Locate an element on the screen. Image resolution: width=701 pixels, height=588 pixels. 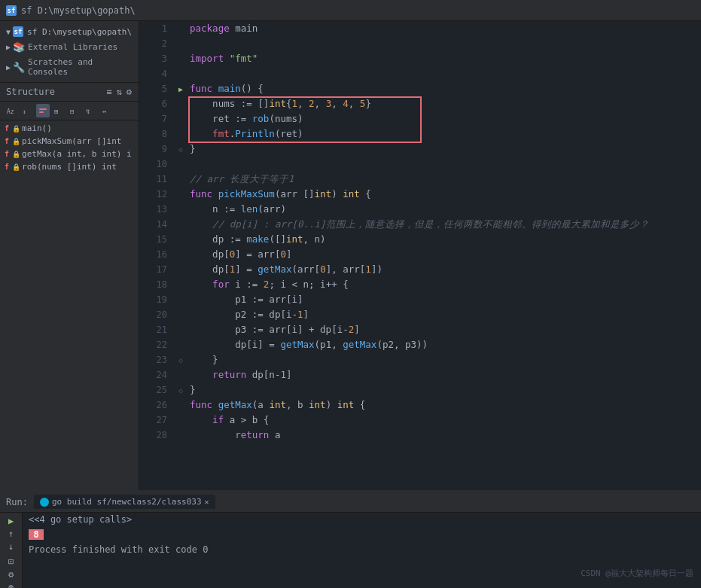
lock-icon-getmax: 🔒 is located at coordinates (17, 154).